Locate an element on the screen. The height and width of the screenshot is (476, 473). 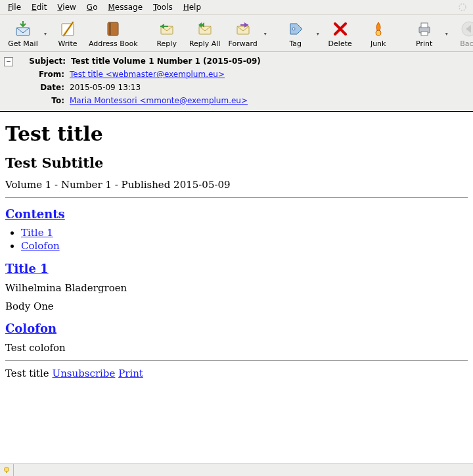
list-item: Colofon is located at coordinates (244, 246).